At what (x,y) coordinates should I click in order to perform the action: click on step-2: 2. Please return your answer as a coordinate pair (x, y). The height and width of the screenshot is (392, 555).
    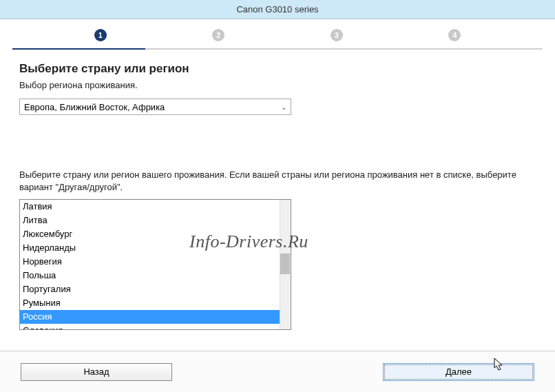
    Looking at the image, I should click on (218, 35).